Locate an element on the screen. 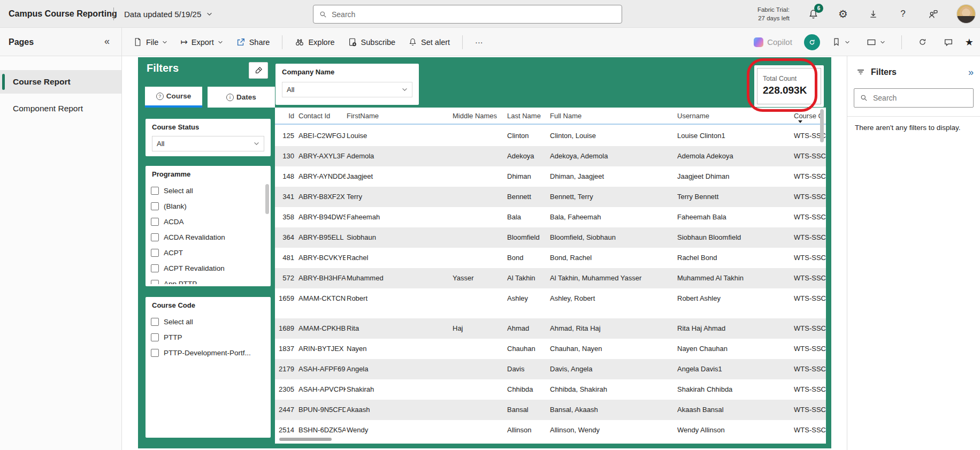 The image size is (980, 450). table-row: 2179 ASAH-AFPF69 Angela Davis Davis, Ang… is located at coordinates (550, 369).